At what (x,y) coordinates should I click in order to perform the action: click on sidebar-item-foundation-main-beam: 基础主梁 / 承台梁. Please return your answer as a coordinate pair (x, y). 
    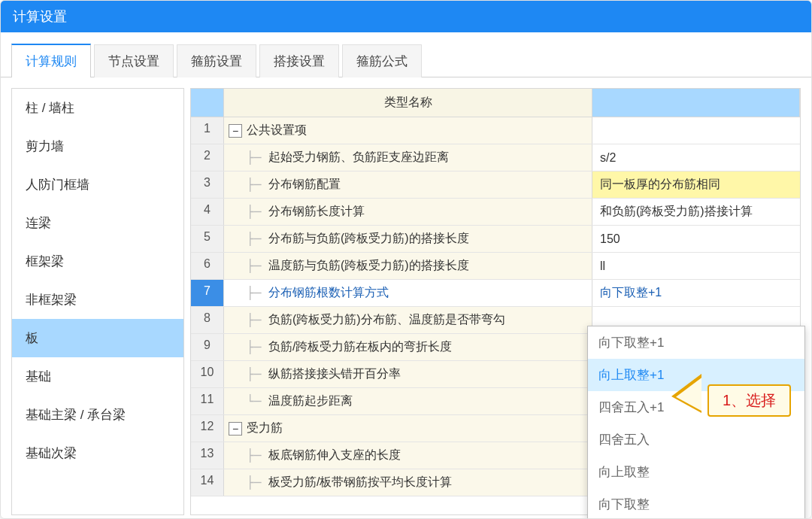
    Looking at the image, I should click on (98, 415).